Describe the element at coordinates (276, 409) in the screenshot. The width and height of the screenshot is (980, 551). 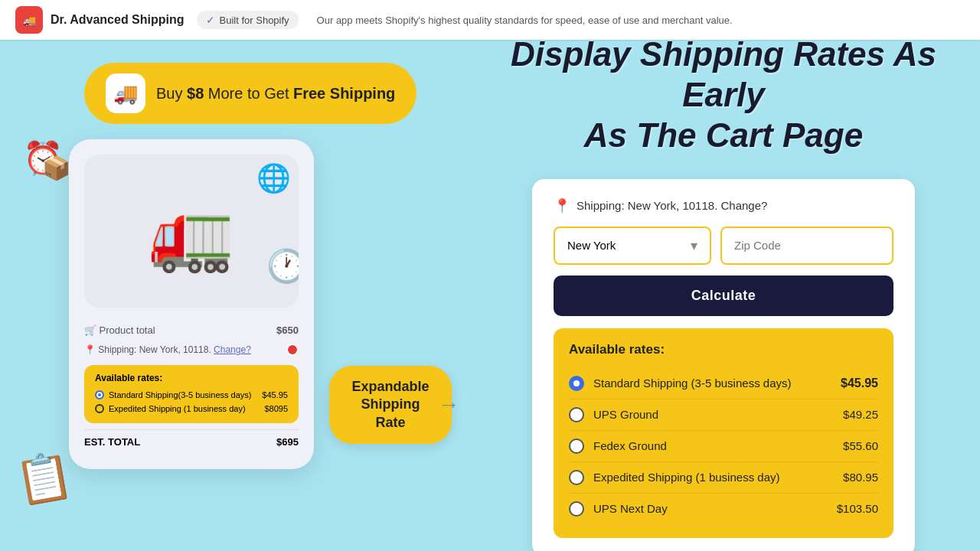
I see `phone-rate-price-1: $8095` at that location.